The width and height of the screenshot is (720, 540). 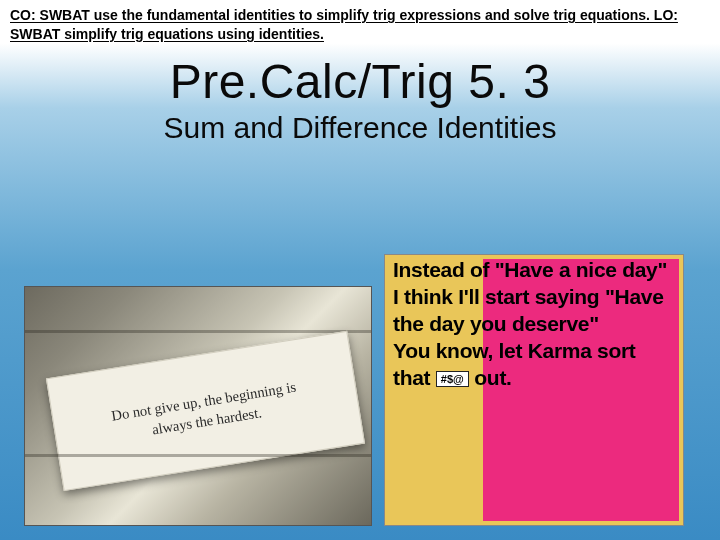 I want to click on slide-subtitle: Sum and Difference Identities, so click(x=360, y=128).